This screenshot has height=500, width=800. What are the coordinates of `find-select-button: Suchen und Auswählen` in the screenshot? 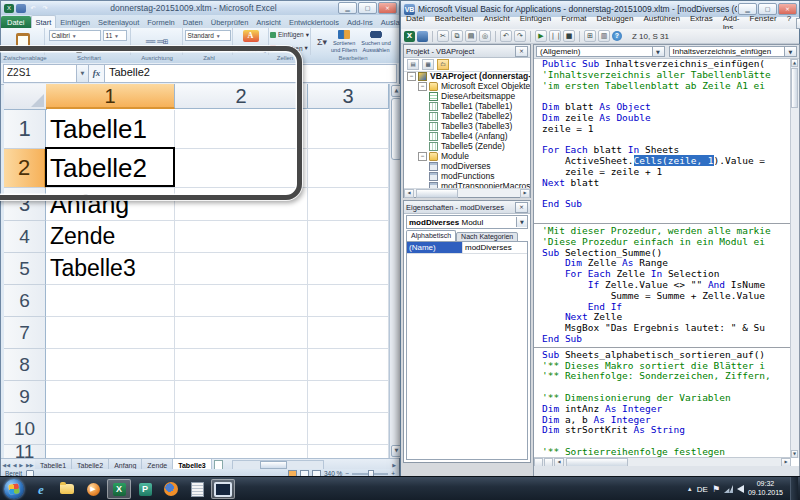 It's located at (376, 41).